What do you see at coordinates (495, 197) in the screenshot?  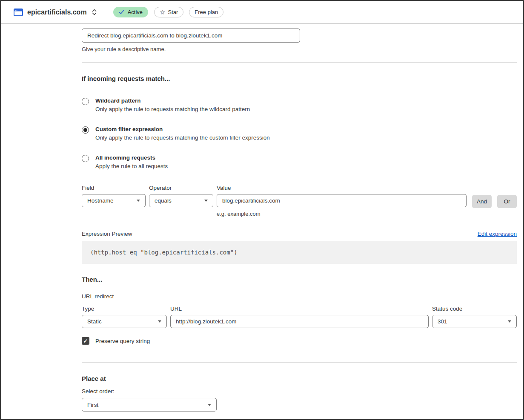 I see `and-or-buttons: And Or` at bounding box center [495, 197].